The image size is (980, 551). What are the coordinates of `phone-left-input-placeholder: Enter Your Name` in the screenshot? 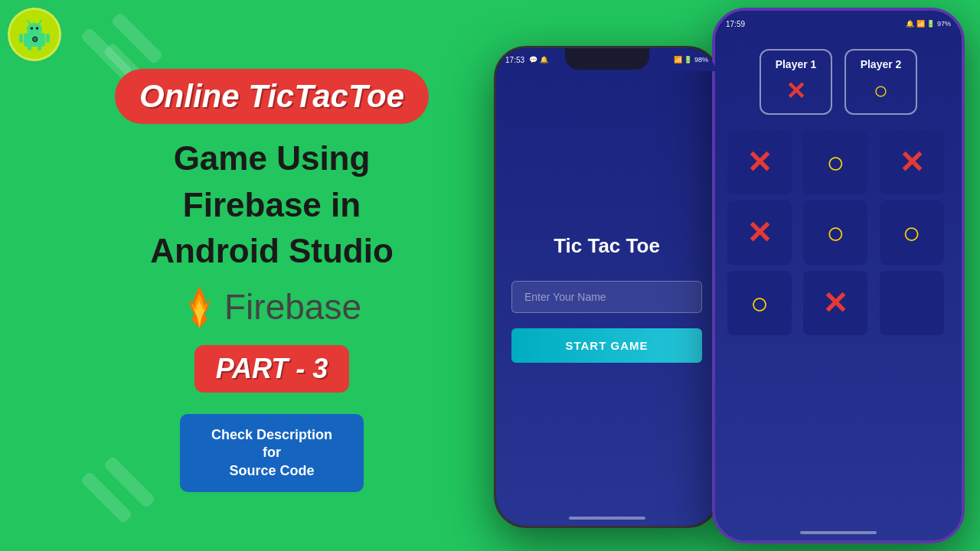 It's located at (565, 297).